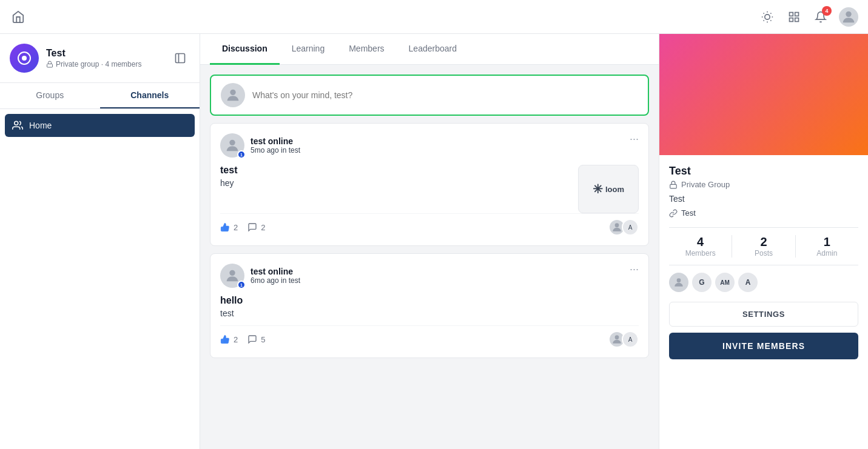 This screenshot has width=868, height=449. I want to click on post-header: 1 test online 6mo ago in test ···, so click(429, 276).